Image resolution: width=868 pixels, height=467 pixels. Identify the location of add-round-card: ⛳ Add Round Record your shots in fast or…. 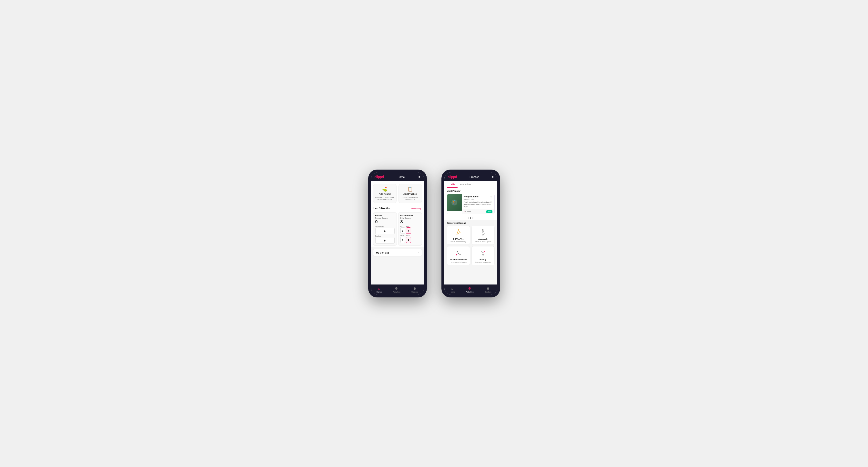
(385, 193).